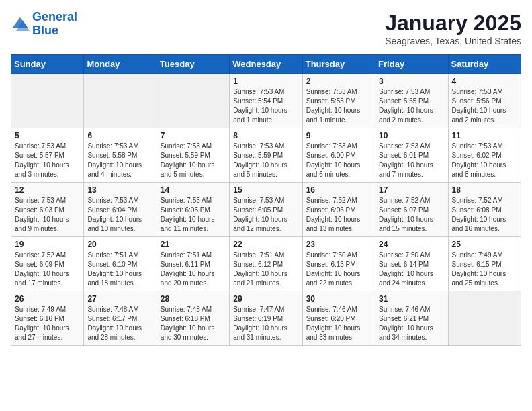 The image size is (532, 411). Describe the element at coordinates (485, 269) in the screenshot. I see `day-info: Sunrise: 7:49 AM Sunset: 6:15 PM Dayligh…` at that location.